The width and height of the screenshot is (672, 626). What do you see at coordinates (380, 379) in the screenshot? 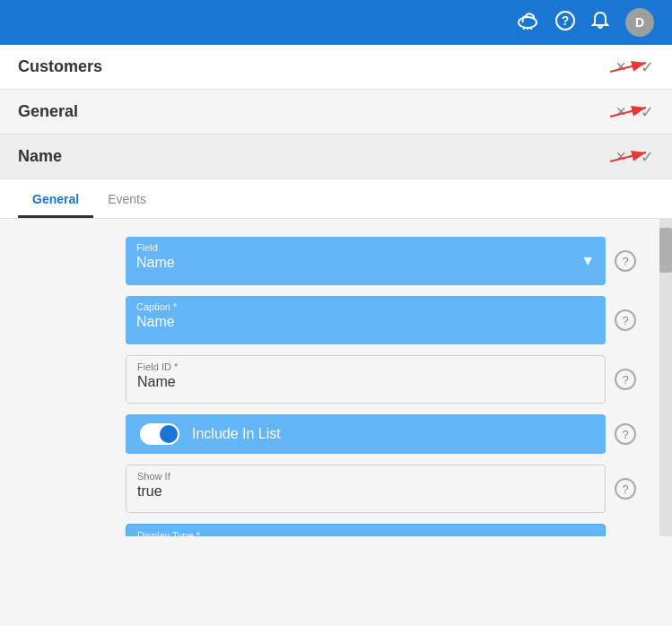
I see `field-id-row: Field ID * Name ?` at bounding box center [380, 379].